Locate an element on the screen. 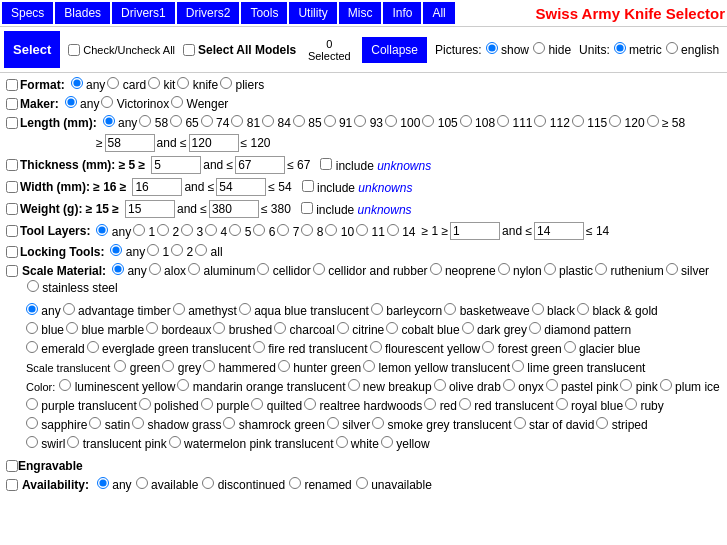 The height and width of the screenshot is (545, 727). weight-max-input is located at coordinates (234, 209).